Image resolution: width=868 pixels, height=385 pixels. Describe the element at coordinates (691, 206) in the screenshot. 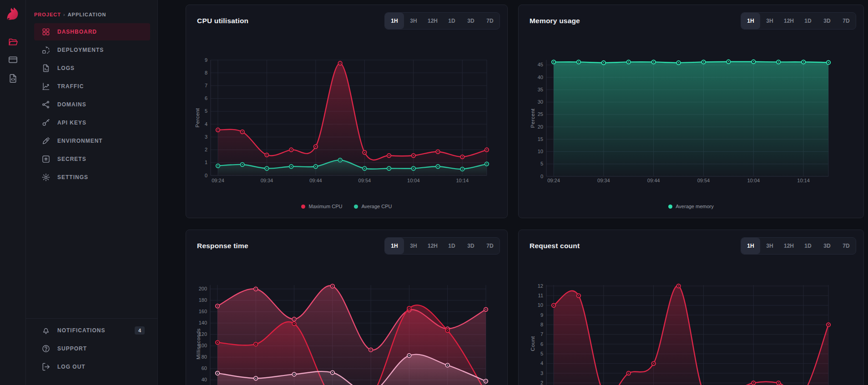

I see `legend-item: Average memory` at that location.